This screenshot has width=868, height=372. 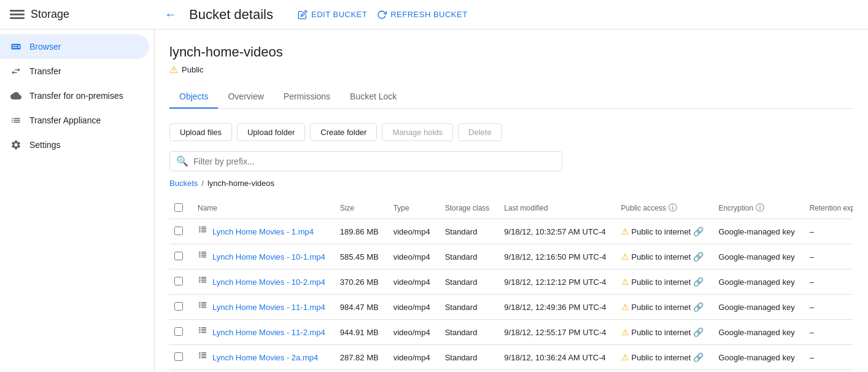 I want to click on upload-folder-button: Upload folder, so click(x=271, y=133).